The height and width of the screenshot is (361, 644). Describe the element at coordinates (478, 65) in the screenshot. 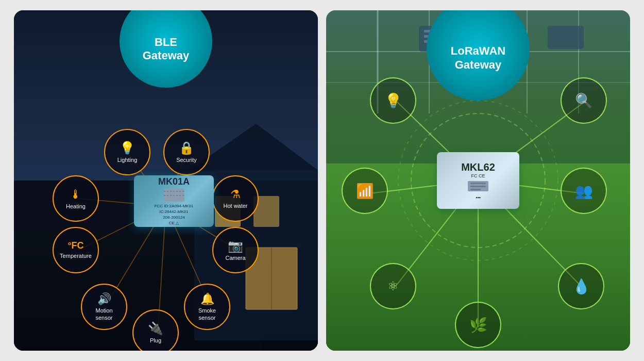

I see `lorawan-title-line2: Gateway` at that location.